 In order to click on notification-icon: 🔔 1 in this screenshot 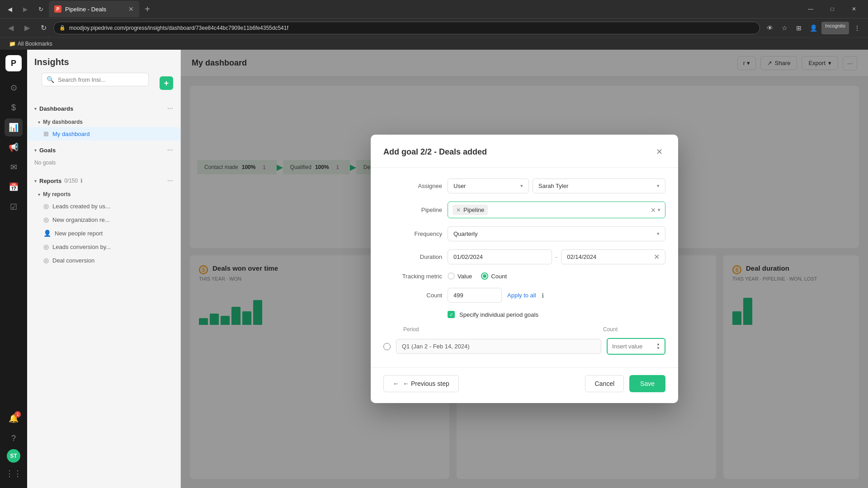, I will do `click(14, 418)`.